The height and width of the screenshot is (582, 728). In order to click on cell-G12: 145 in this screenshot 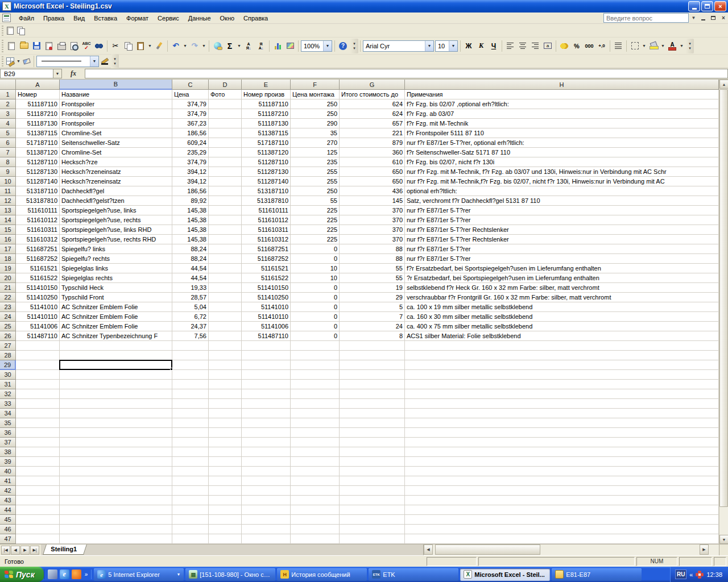, I will do `click(372, 201)`.